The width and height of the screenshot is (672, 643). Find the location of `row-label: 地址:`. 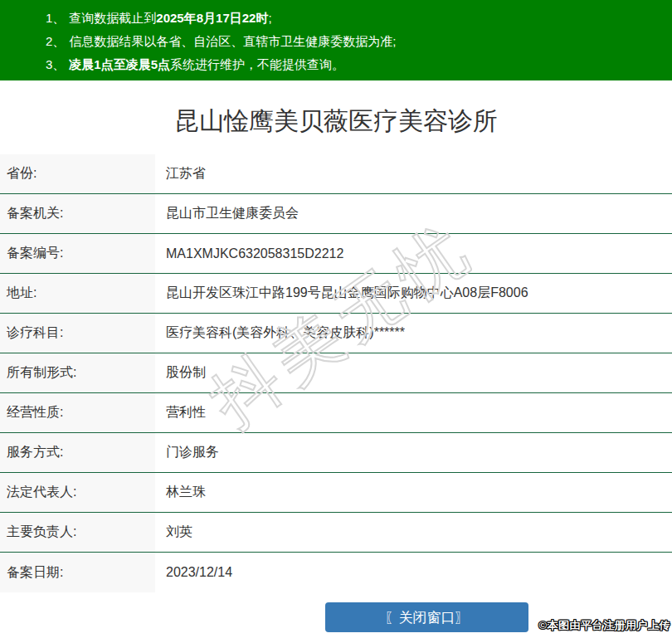

row-label: 地址: is located at coordinates (78, 294).